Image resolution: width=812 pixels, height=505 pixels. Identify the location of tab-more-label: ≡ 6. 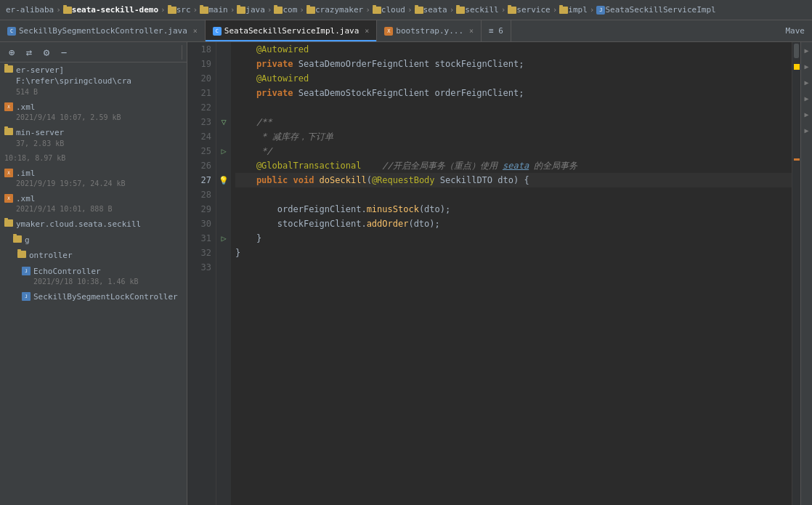
(496, 31).